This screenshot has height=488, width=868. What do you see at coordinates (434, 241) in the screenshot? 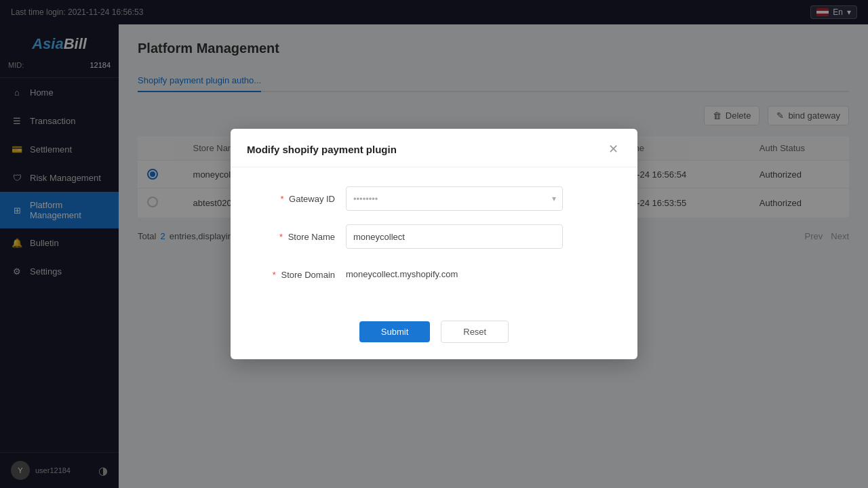
I see `modal-body: * Gateway ID •••••••• ▾ * Store Name` at bounding box center [434, 241].